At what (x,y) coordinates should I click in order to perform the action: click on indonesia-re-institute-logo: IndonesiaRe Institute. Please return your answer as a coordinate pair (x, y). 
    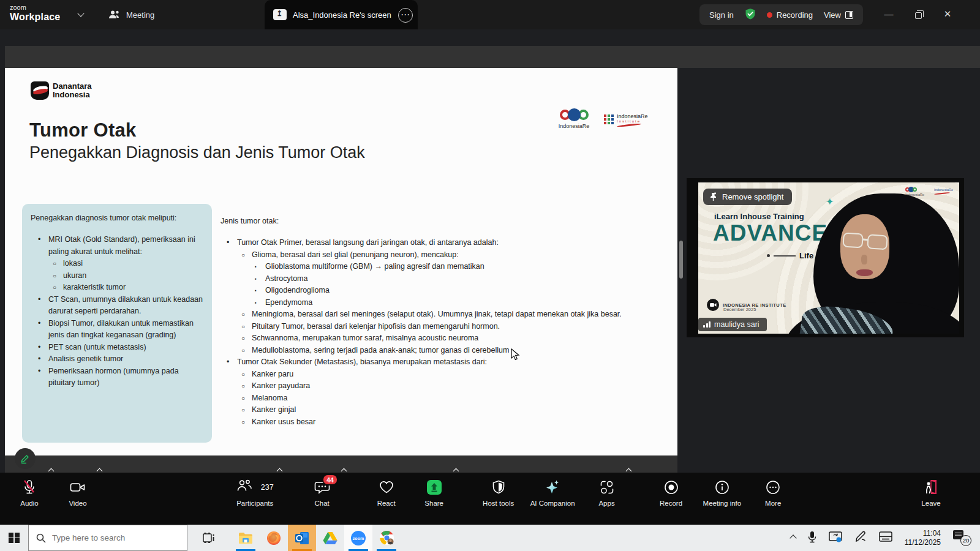
    Looking at the image, I should click on (626, 120).